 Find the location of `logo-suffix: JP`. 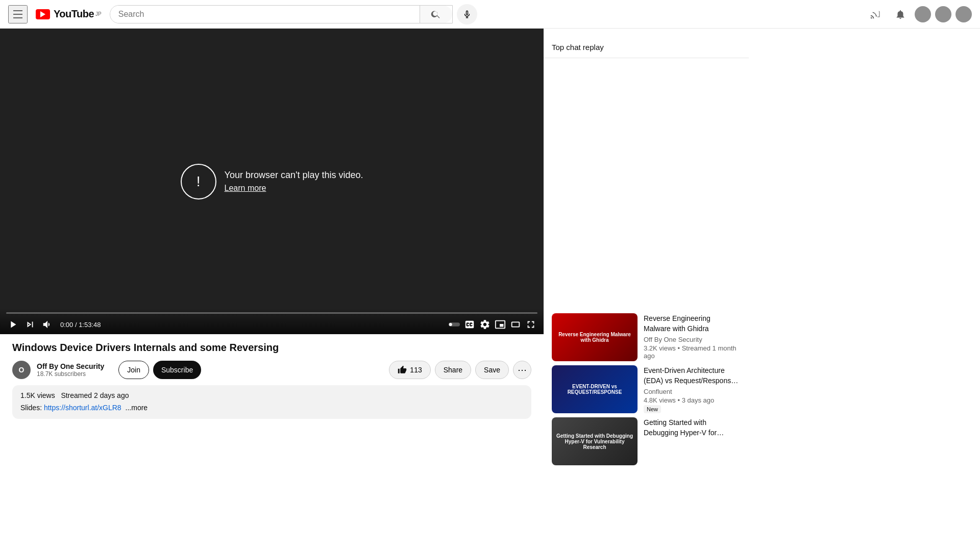

logo-suffix: JP is located at coordinates (99, 14).